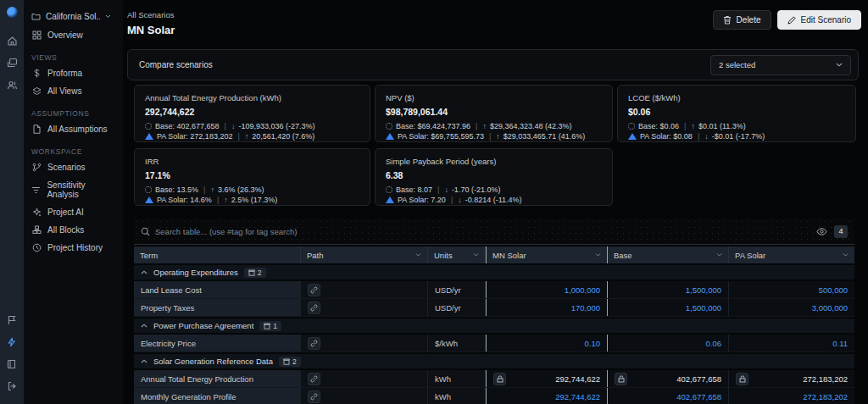 This screenshot has height=404, width=868. I want to click on search-icon, so click(146, 232).